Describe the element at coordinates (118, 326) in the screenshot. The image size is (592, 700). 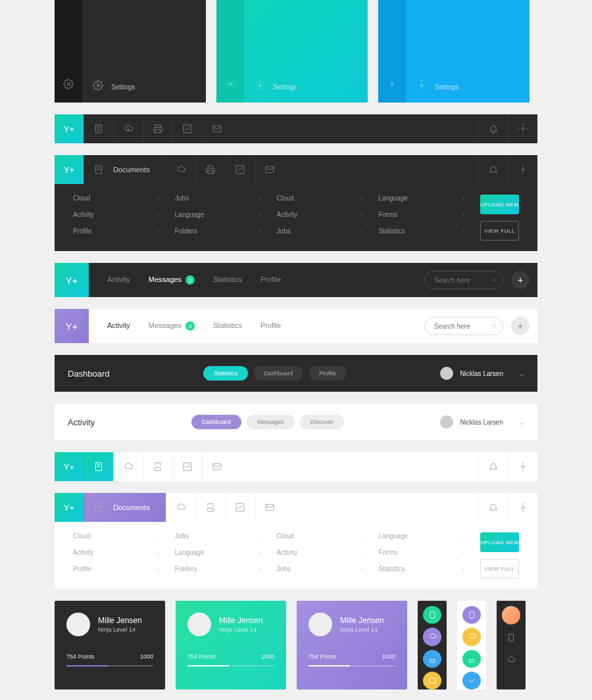
I see `tab-activity: Activity` at that location.